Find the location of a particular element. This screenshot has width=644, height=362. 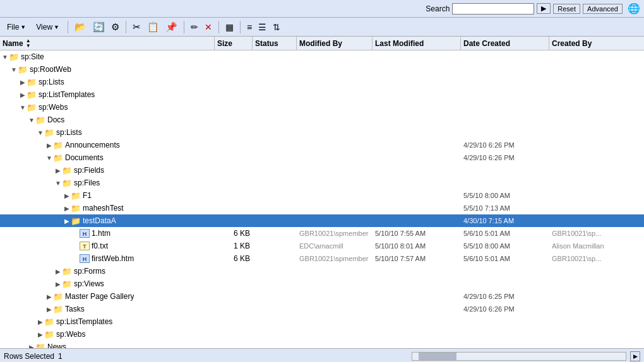

tree-row: ▶ 📁 sp:Views is located at coordinates (322, 284).